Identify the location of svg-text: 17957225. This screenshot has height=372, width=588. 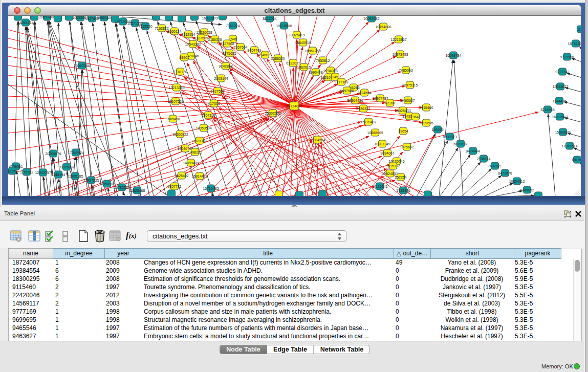
(91, 180).